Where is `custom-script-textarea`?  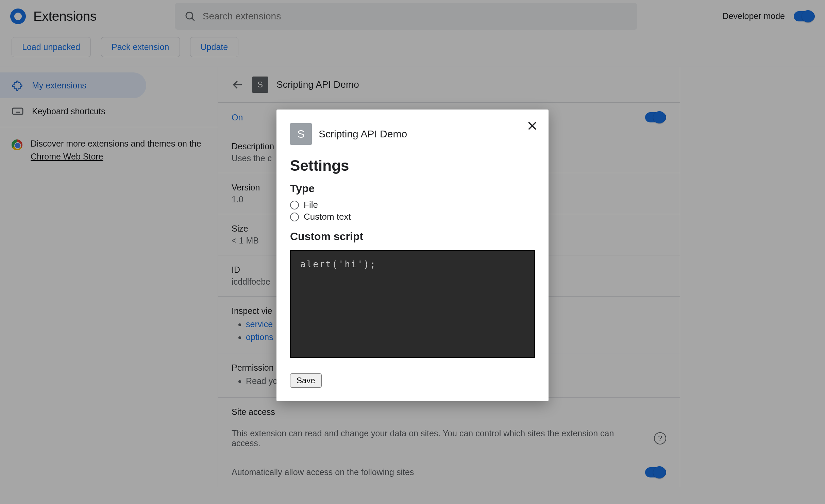 custom-script-textarea is located at coordinates (412, 304).